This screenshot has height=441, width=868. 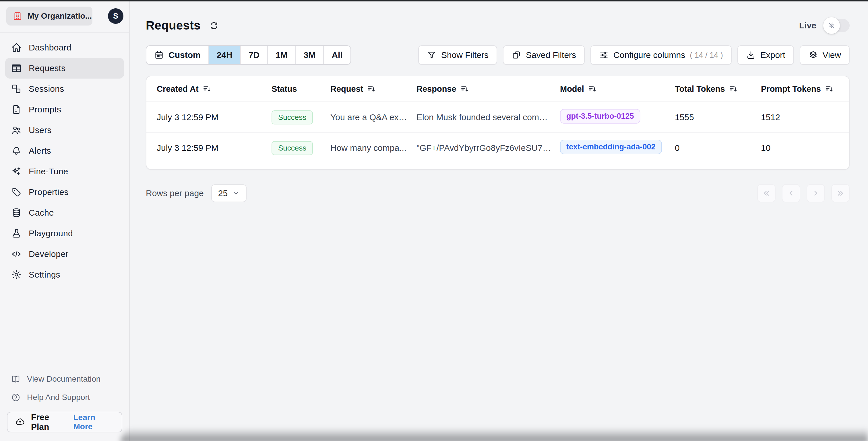 What do you see at coordinates (59, 397) in the screenshot?
I see `help-and-support-label: Help And Support` at bounding box center [59, 397].